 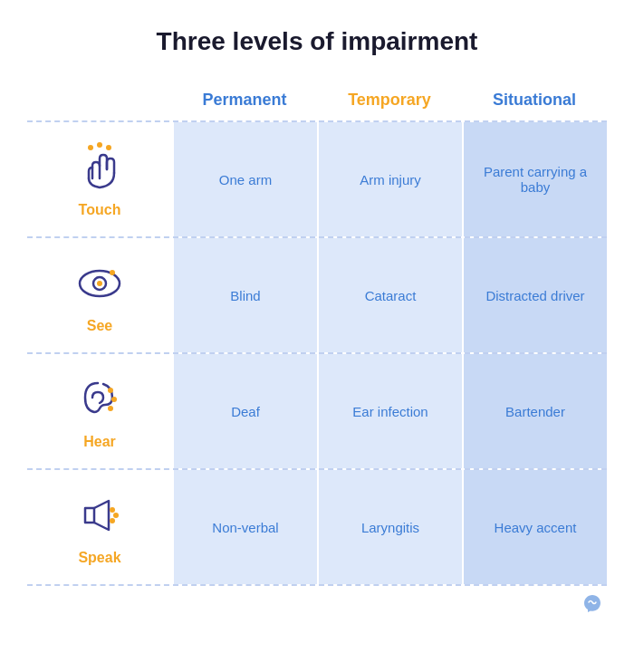 I want to click on see-temporary: Cataract, so click(x=389, y=295).